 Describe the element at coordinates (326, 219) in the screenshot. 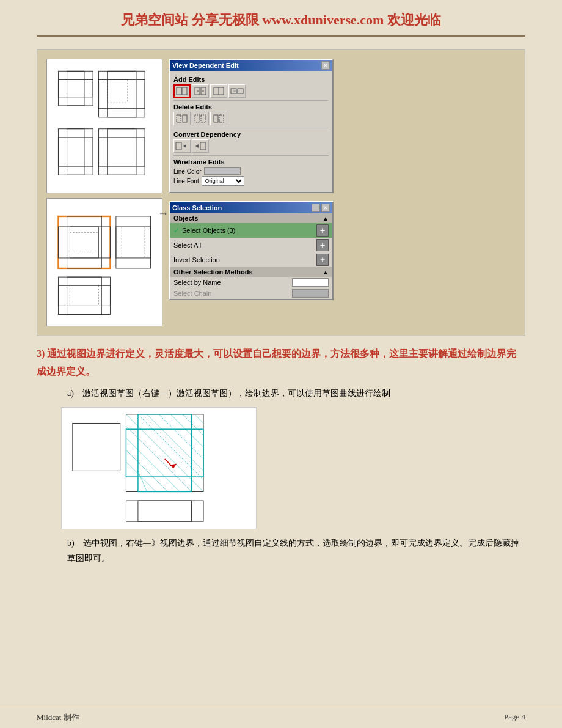

I see `cs-scroll-up: ▲` at that location.